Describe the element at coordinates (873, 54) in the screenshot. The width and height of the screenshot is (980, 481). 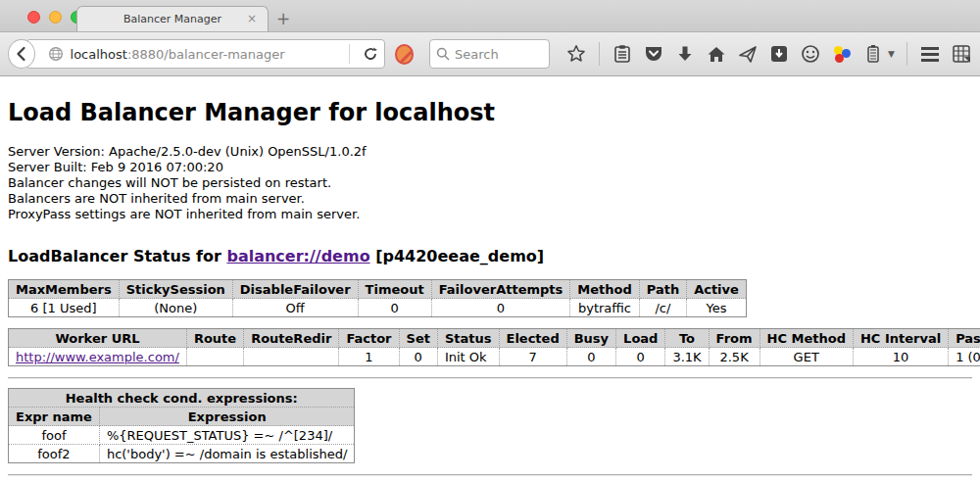
I see `battery-extension-icon` at that location.